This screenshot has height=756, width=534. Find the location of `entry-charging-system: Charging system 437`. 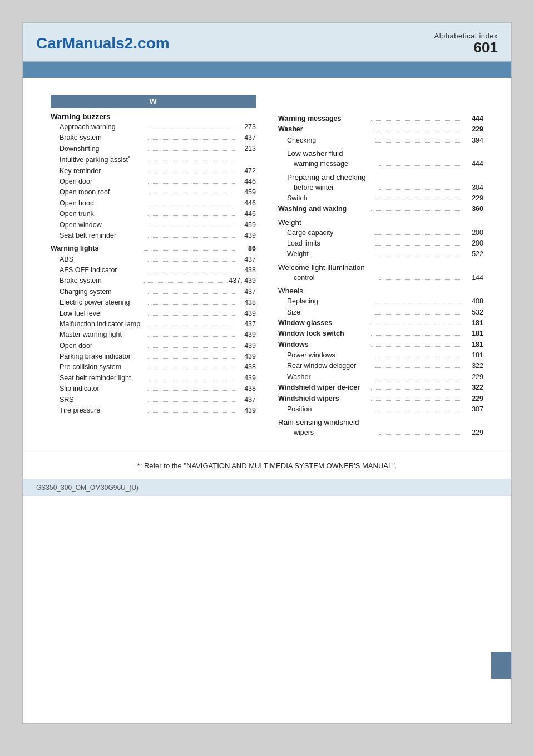

entry-charging-system: Charging system 437 is located at coordinates (154, 292).